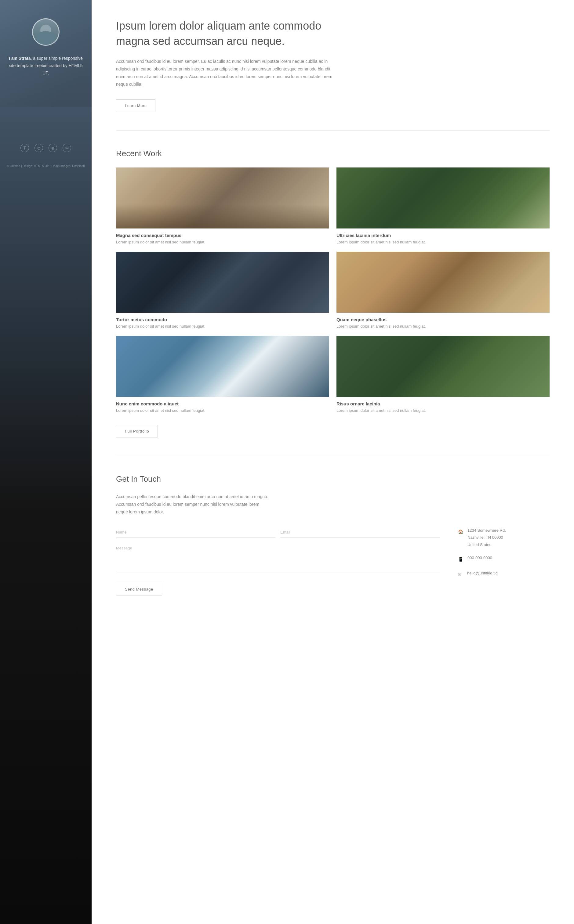 This screenshot has height=924, width=574. Describe the element at coordinates (222, 242) in the screenshot. I see `work-desc-1: Lorem ipsum dolor sit amet nisl sed null…` at that location.